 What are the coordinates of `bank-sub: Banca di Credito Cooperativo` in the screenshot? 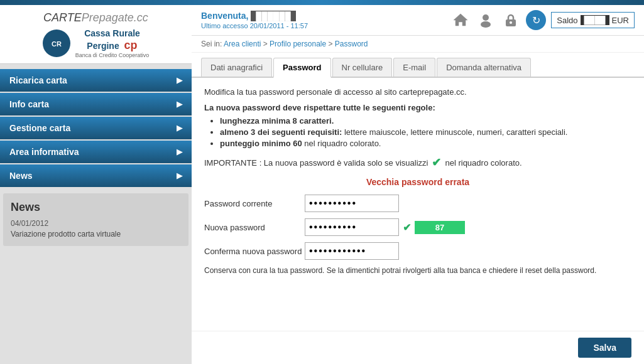 It's located at (112, 55).